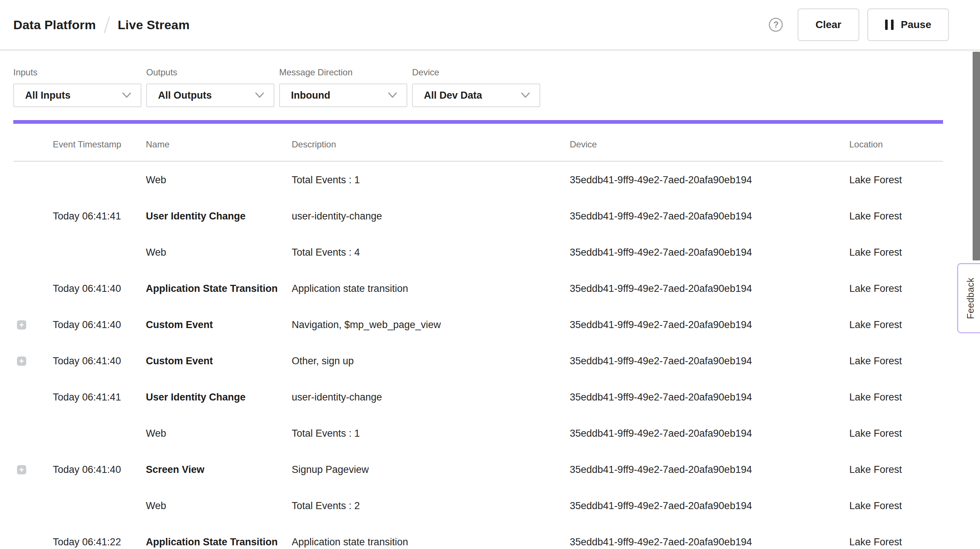 The height and width of the screenshot is (549, 980). What do you see at coordinates (478, 252) in the screenshot?
I see `table-row: + Web Total Events : 4 35eddb41-9ff9-49e…` at bounding box center [478, 252].